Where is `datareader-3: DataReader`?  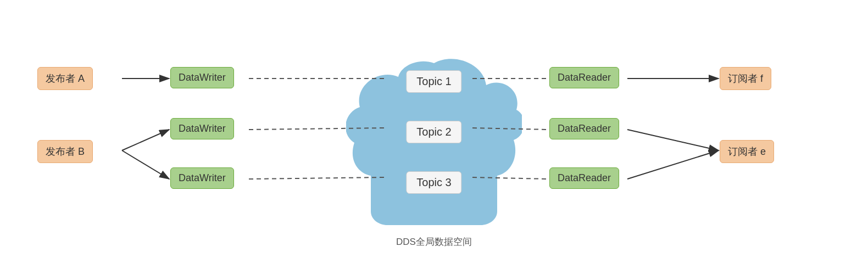
datareader-3: DataReader is located at coordinates (585, 178).